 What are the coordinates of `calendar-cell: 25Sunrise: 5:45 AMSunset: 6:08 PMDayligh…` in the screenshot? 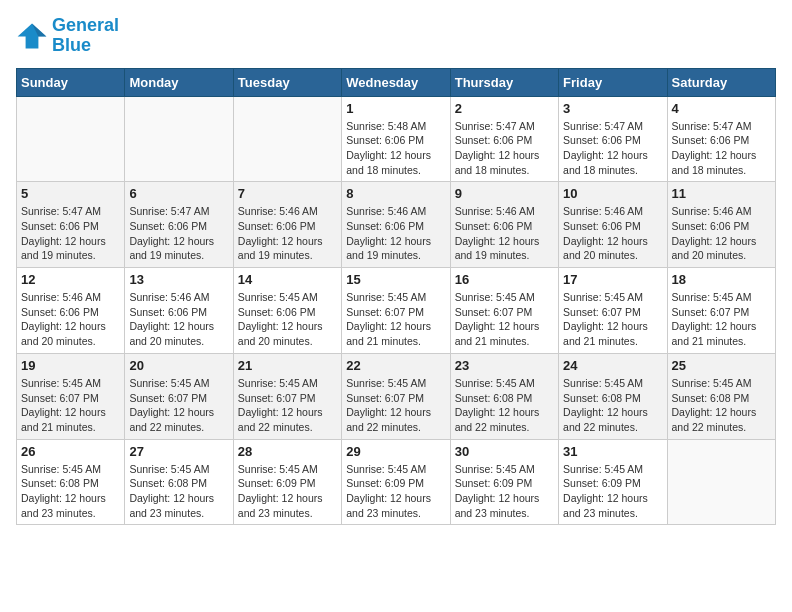 It's located at (721, 396).